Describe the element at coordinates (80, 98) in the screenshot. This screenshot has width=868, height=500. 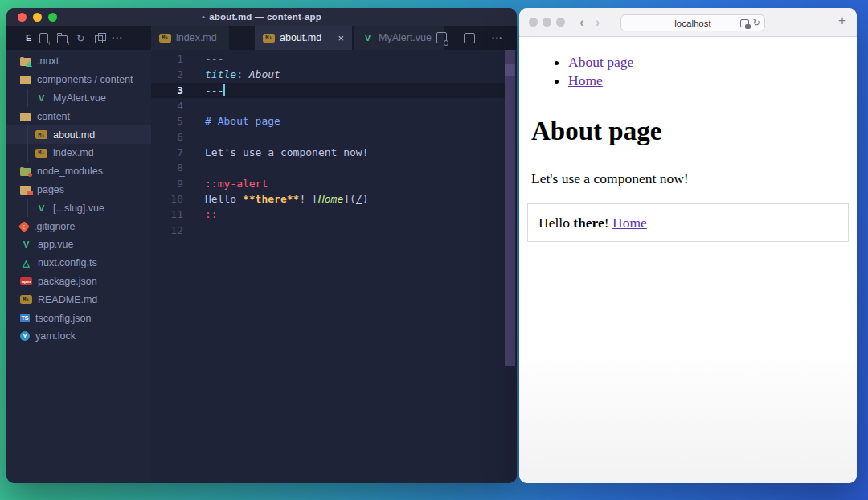
I see `file-label: MyAlert.vue` at that location.